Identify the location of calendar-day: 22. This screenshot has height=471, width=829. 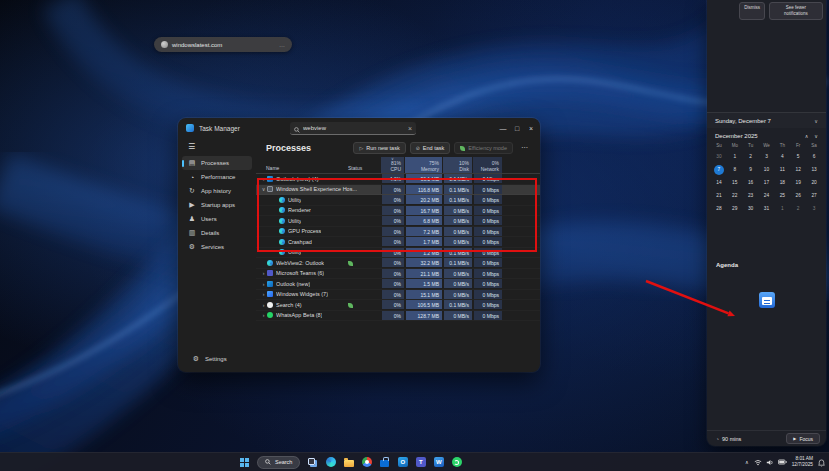
(735, 196).